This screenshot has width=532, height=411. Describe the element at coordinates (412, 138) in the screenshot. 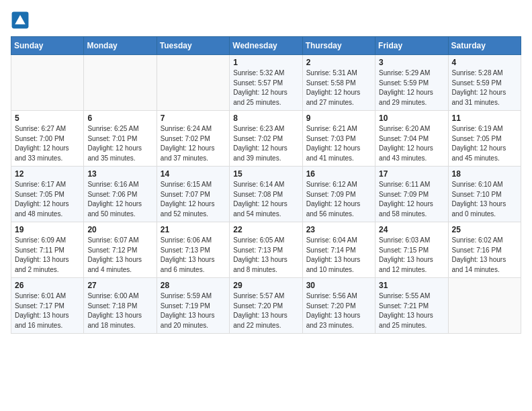

I see `day-cell: 10Sunrise: 6:20 AM Sunset: 7:04 PM Dayli…` at that location.